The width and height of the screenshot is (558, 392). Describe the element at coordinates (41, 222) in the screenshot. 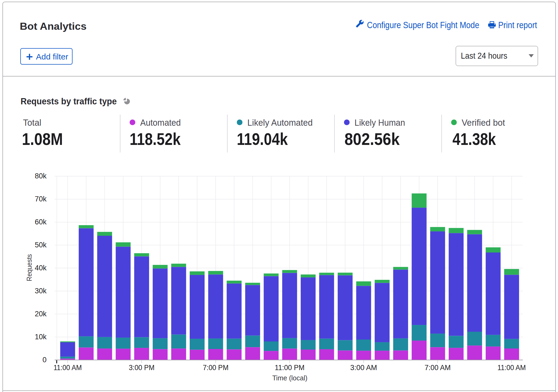

I see `svg-text: 60k` at that location.